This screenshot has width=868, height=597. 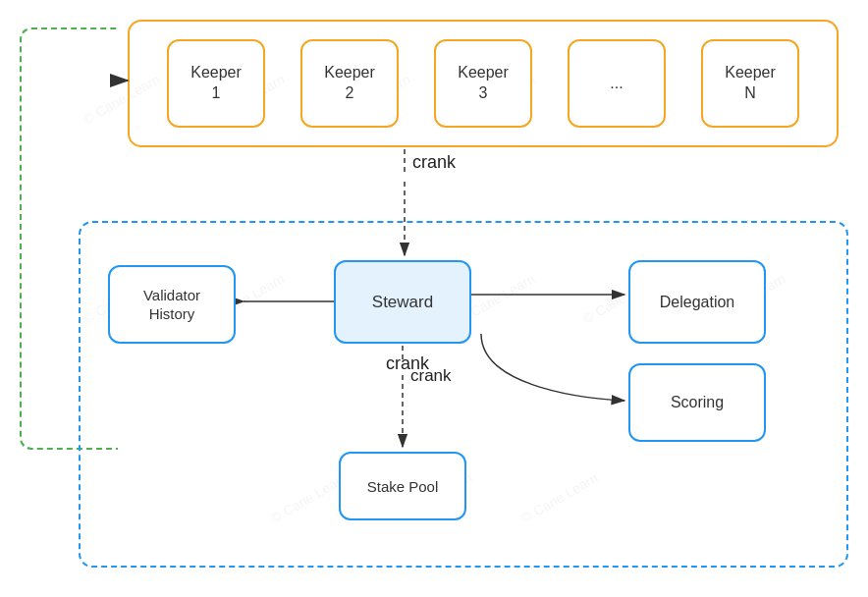 I want to click on keeper-box-2: Keeper2, so click(x=350, y=83).